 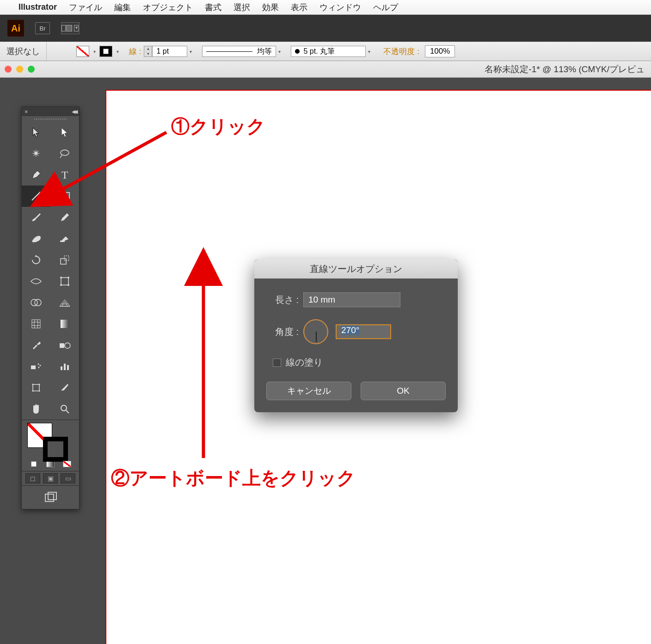 What do you see at coordinates (106, 51) in the screenshot?
I see `stroke-swatch` at bounding box center [106, 51].